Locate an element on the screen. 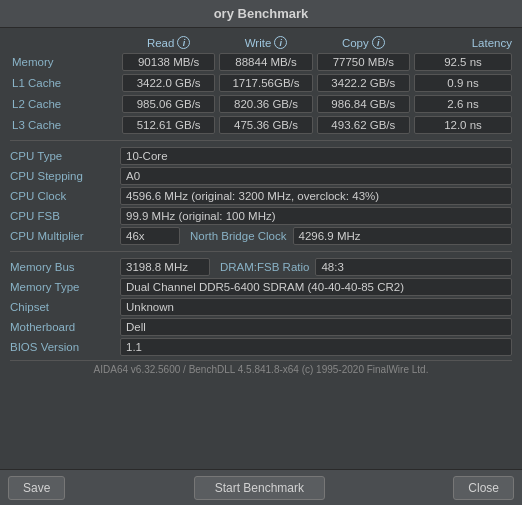  chipset-value: Unknown is located at coordinates (316, 307).